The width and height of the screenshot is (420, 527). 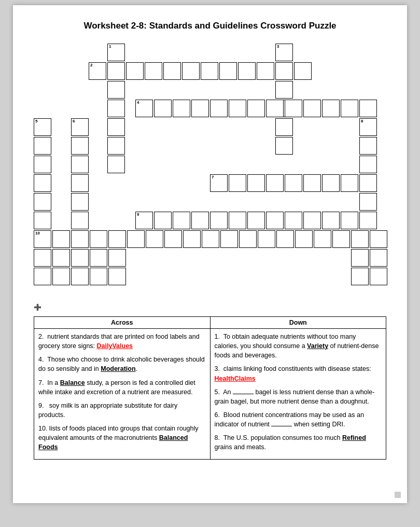 What do you see at coordinates (115, 346) in the screenshot?
I see `answer-daily-values: DailyValues` at bounding box center [115, 346].